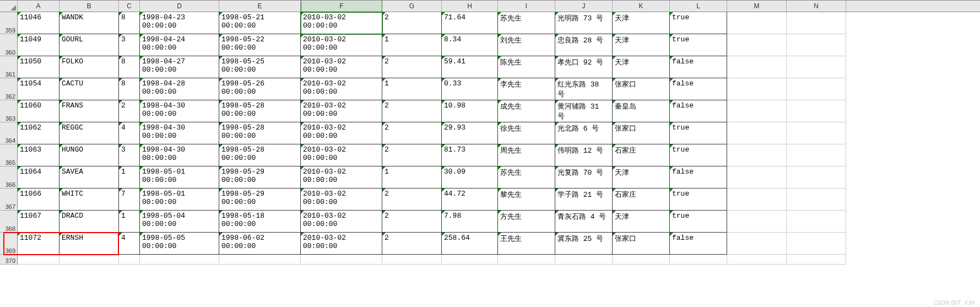 The width and height of the screenshot is (980, 307). I want to click on row-header: 360, so click(9, 45).